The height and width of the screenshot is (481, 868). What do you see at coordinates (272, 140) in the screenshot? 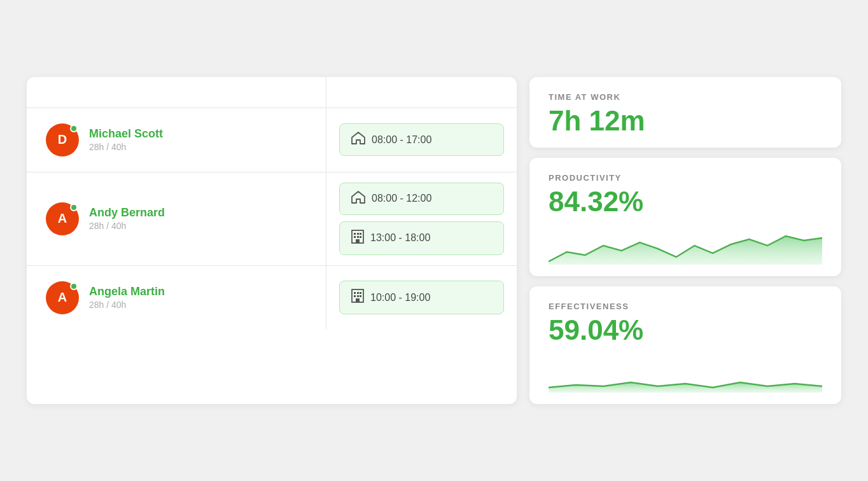
I see `employee-row: DMichael Scott28h / 40h 08:00 - 17:00` at bounding box center [272, 140].